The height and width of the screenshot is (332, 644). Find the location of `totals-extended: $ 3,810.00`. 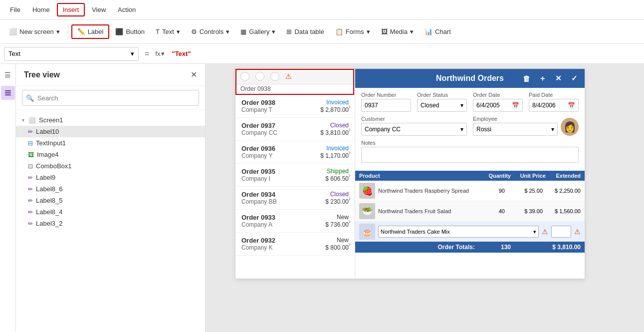

totals-extended: $ 3,810.00 is located at coordinates (563, 247).